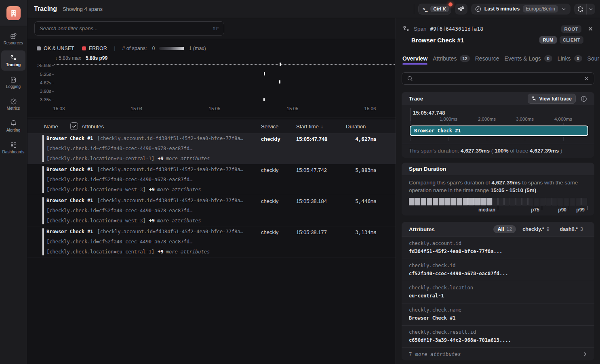 The image size is (600, 364). I want to click on tab-links: Links0, so click(570, 59).